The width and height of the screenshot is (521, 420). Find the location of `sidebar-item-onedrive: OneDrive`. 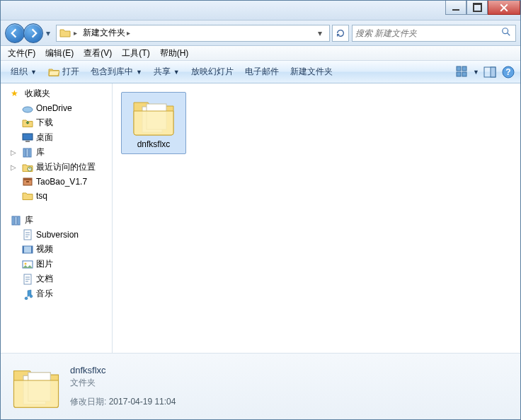

sidebar-item-onedrive: OneDrive is located at coordinates (57, 108).